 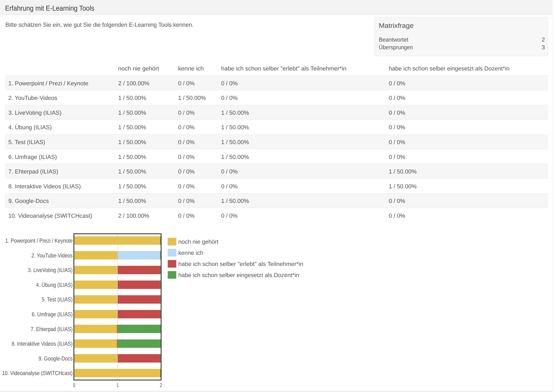 I want to click on svg-text: 0, so click(x=74, y=385).